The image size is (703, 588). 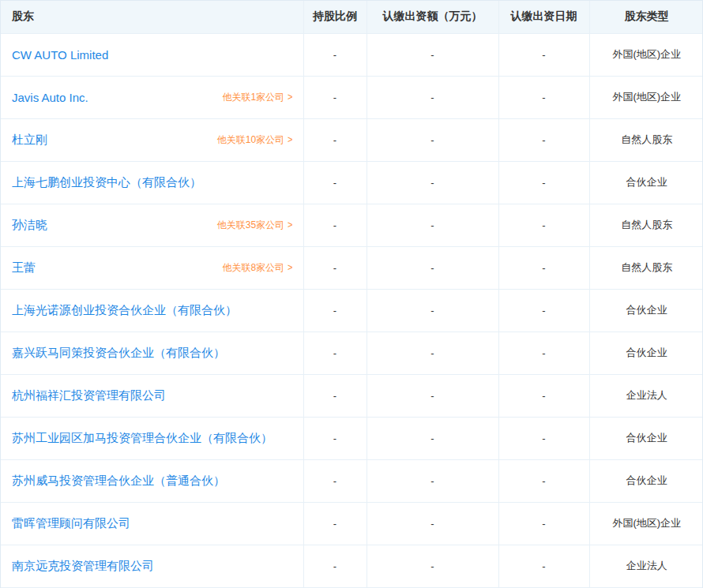 What do you see at coordinates (152, 54) in the screenshot?
I see `shareholder-cell: CW AUTO Limited` at bounding box center [152, 54].